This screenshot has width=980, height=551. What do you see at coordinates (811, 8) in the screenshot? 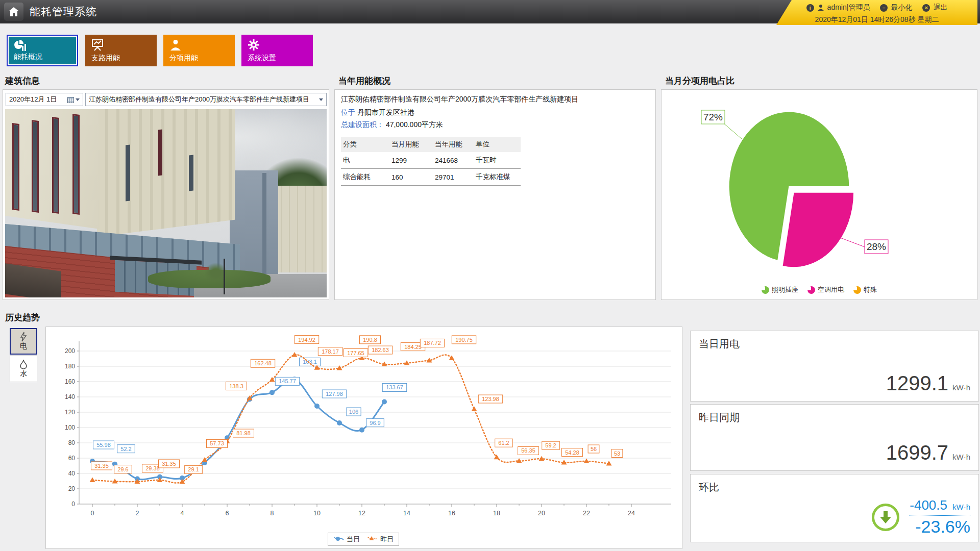
I see `info-icon: i` at bounding box center [811, 8].